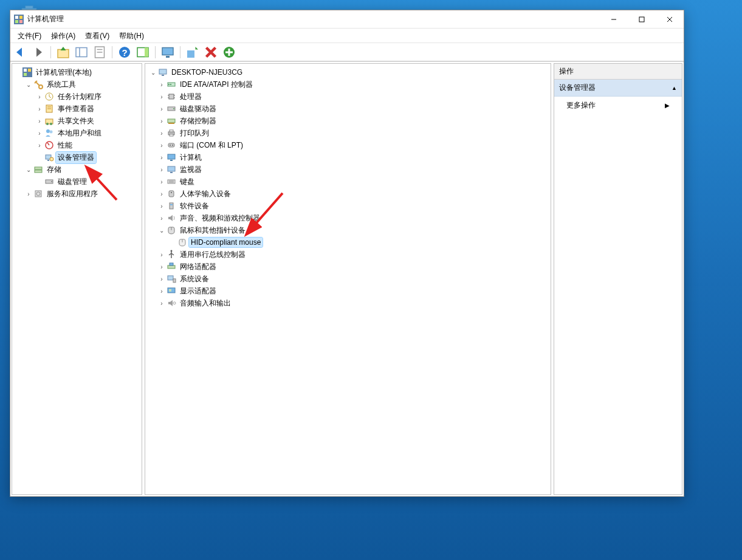 This screenshot has height=560, width=742. Describe the element at coordinates (354, 206) in the screenshot. I see `device-software-devices: ›软件设备` at that location.